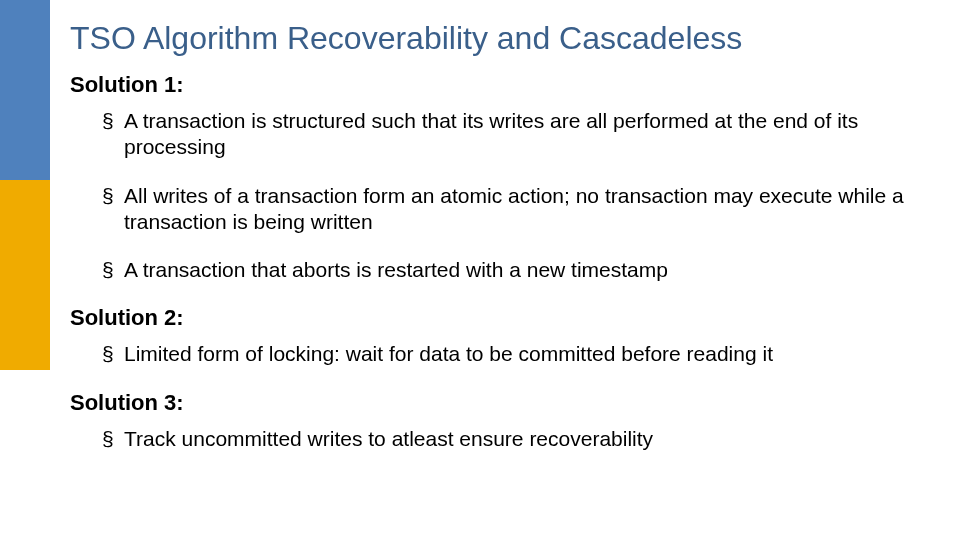 Image resolution: width=960 pixels, height=540 pixels. What do you see at coordinates (500, 85) in the screenshot?
I see `heading-solution-1: Solution 1:` at bounding box center [500, 85].